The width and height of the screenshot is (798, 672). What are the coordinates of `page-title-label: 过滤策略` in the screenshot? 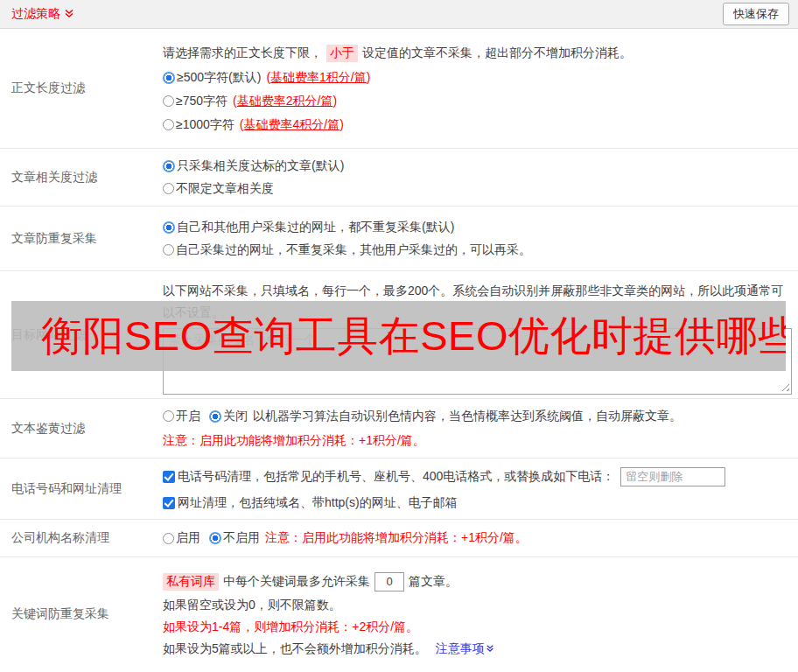 It's located at (36, 14).